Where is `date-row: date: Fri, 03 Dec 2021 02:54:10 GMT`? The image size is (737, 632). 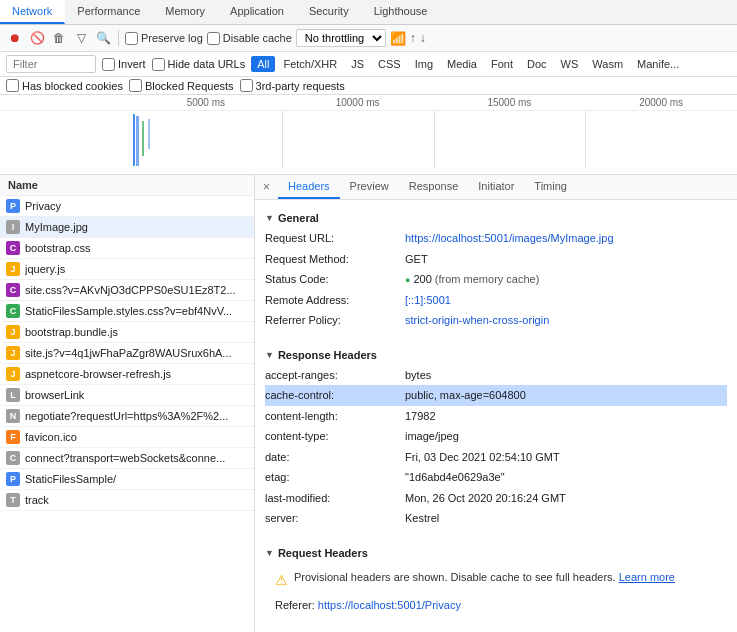
date-row: date: Fri, 03 Dec 2021 02:54:10 GMT is located at coordinates (496, 458).